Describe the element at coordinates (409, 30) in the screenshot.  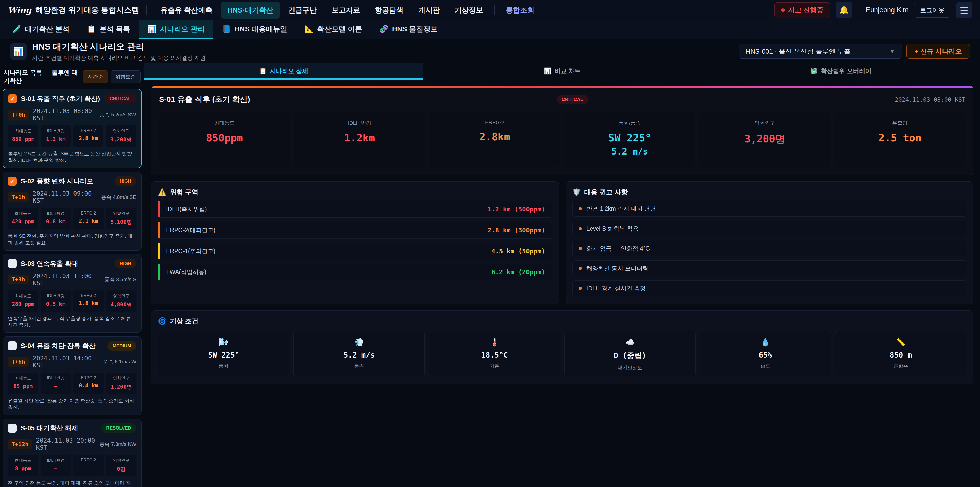
I see `tab-hns-substance-info: 🧬 HNS 물질정보` at that location.